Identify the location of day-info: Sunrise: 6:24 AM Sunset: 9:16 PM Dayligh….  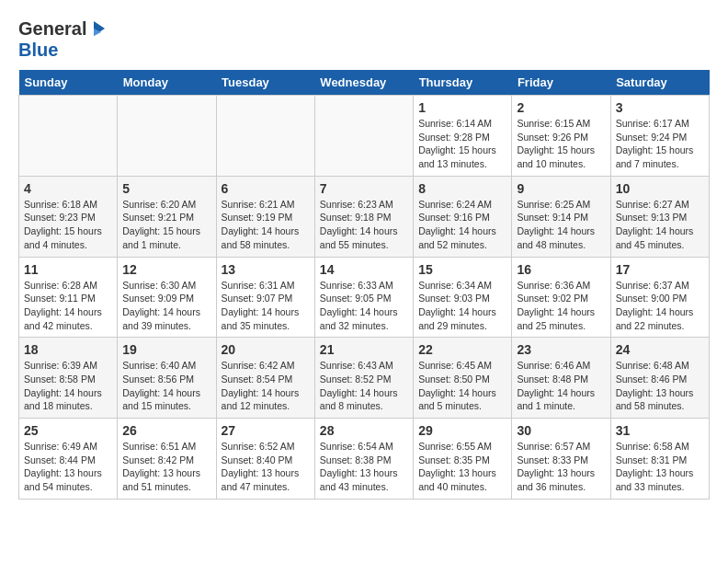
(462, 224).